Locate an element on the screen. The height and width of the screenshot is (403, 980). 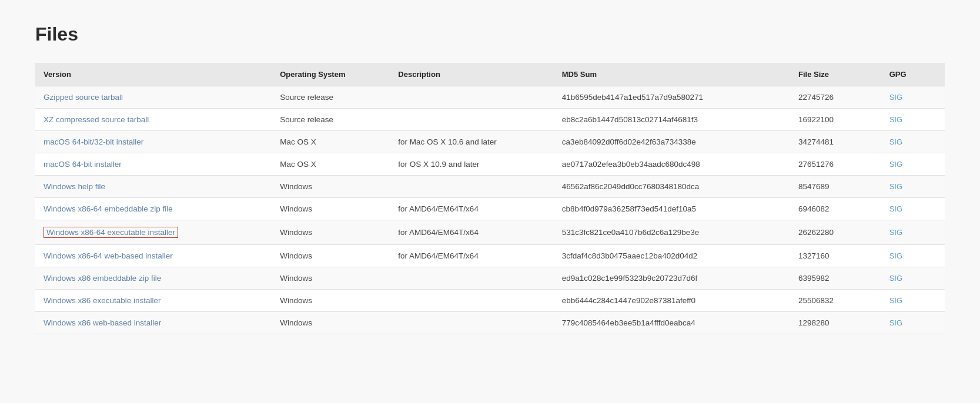
table-row: Windows x86 embeddable zip fileWindowsed… is located at coordinates (490, 278).